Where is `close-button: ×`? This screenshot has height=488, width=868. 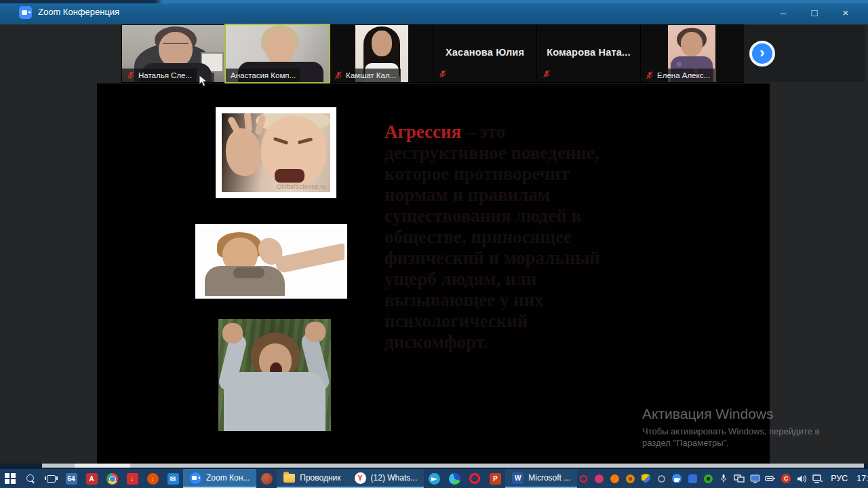
close-button: × is located at coordinates (846, 12).